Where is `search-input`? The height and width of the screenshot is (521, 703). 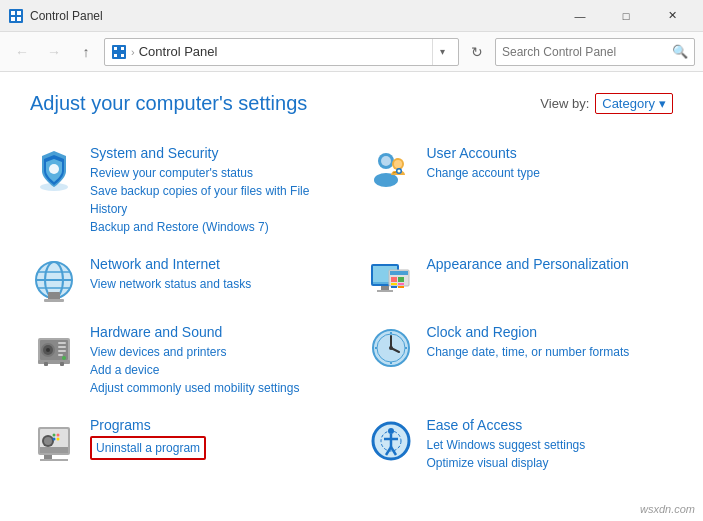 search-input is located at coordinates (585, 52).